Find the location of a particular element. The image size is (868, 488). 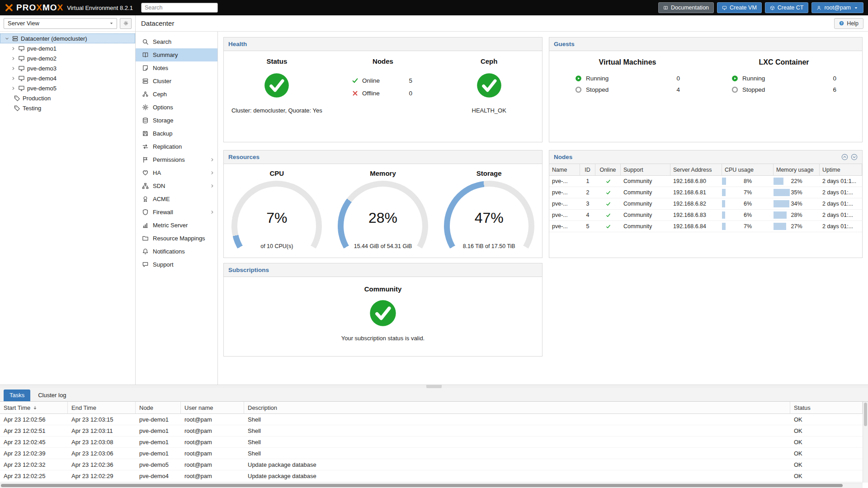

view-mode-select: Server View is located at coordinates (61, 23).